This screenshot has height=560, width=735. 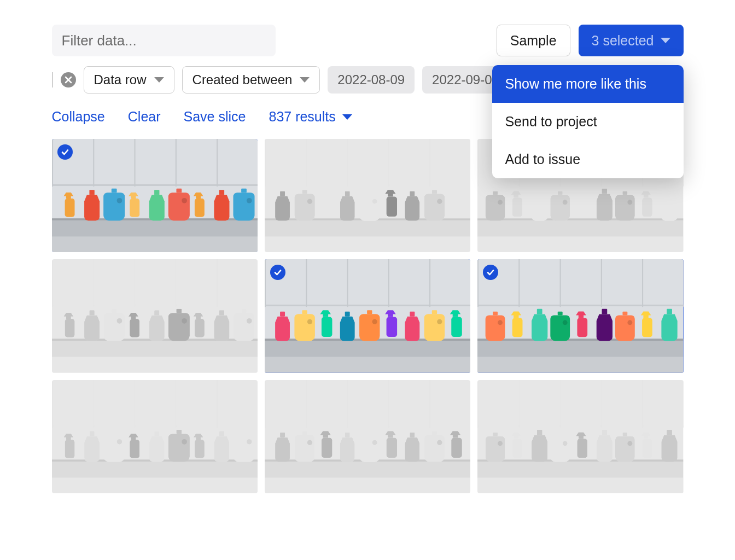 What do you see at coordinates (588, 84) in the screenshot?
I see `dropdown-item-show-more: Show me more like this` at bounding box center [588, 84].